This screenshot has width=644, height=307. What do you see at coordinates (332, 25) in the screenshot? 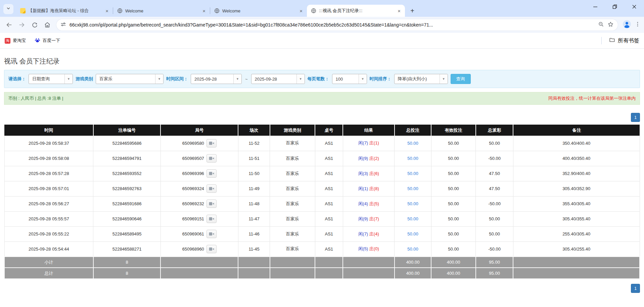
I see `url-text: 66cxkj98.com/ipl/portal.php/game/betreco…` at bounding box center [332, 25].